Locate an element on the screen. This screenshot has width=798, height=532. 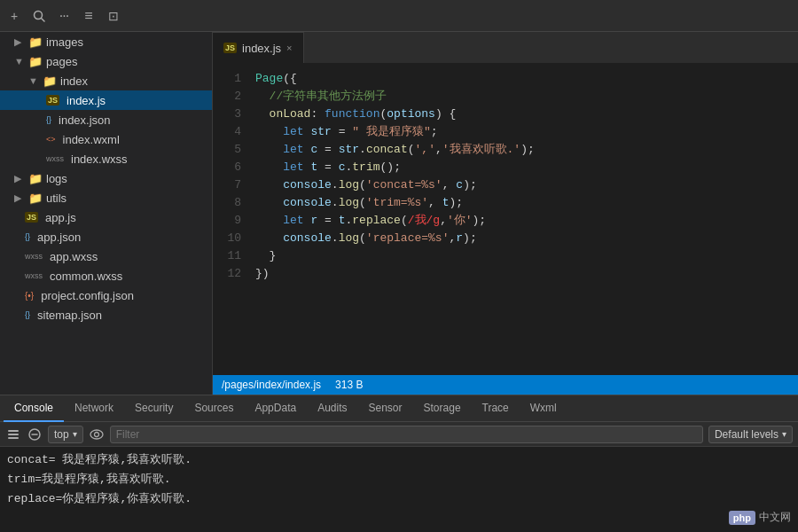
sidebar-item-label: index.wxss is located at coordinates (99, 160).